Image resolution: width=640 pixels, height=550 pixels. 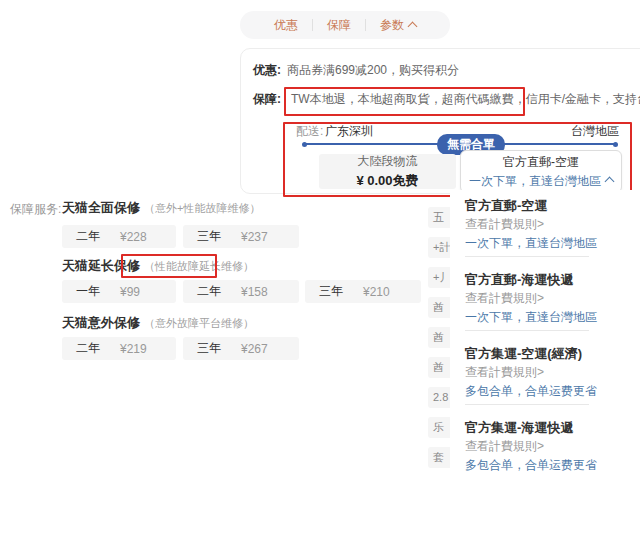 I want to click on tab-guarantee: 保障, so click(x=339, y=26).